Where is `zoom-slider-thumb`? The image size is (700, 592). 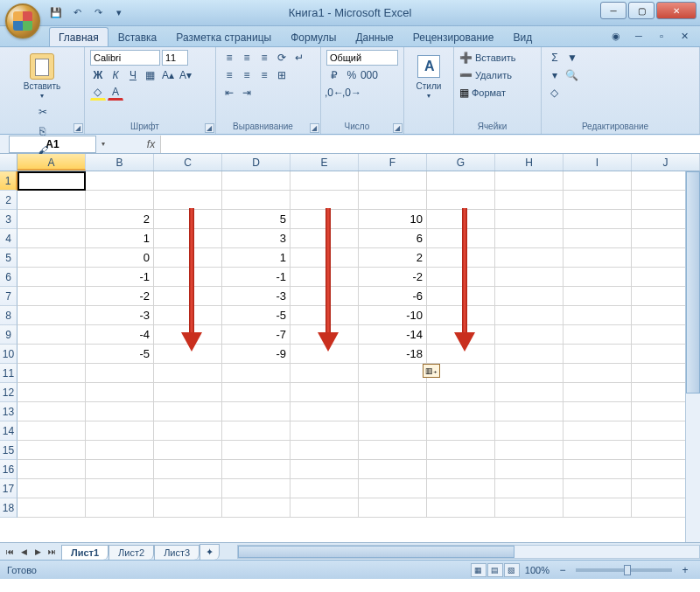 zoom-slider-thumb is located at coordinates (627, 570).